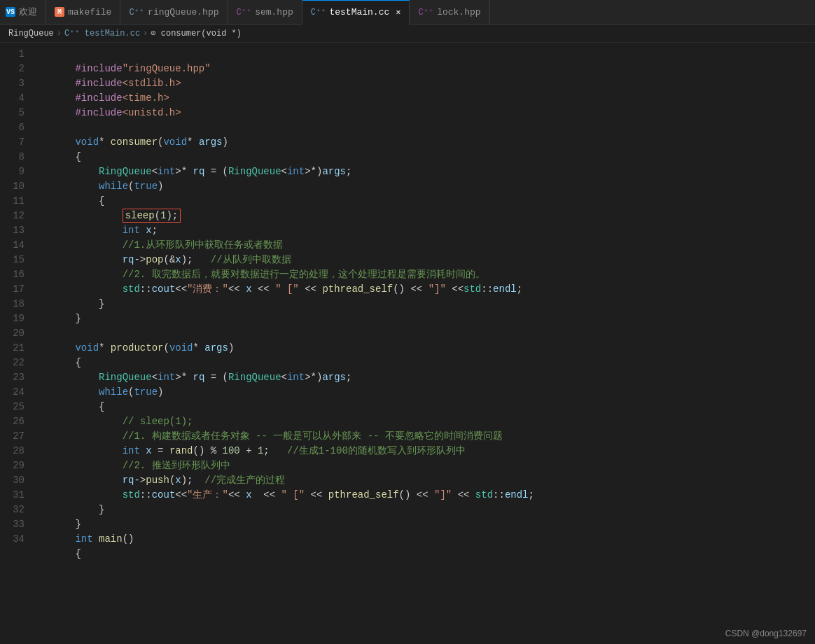  What do you see at coordinates (427, 525) in the screenshot?
I see `code-line-33: int main()` at bounding box center [427, 525].